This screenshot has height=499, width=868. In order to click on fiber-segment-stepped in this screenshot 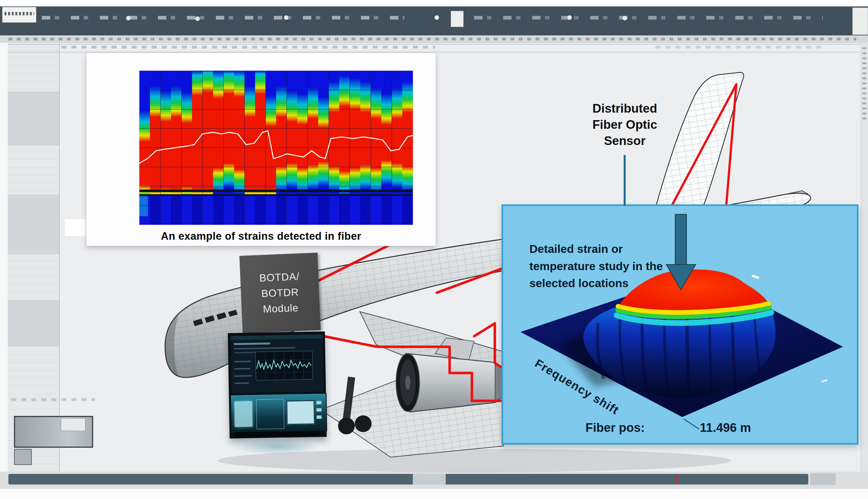, I will do `click(413, 369)`.